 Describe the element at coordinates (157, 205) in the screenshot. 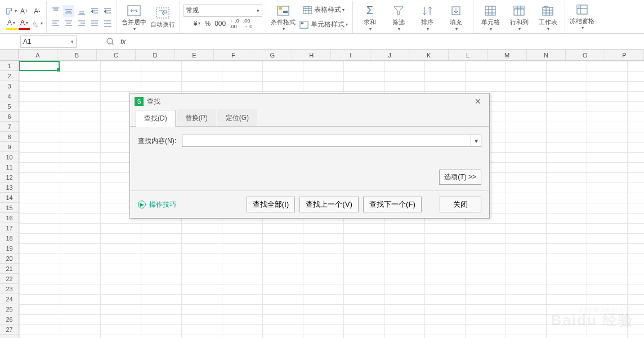

I see `tips-link: 操作技巧` at that location.